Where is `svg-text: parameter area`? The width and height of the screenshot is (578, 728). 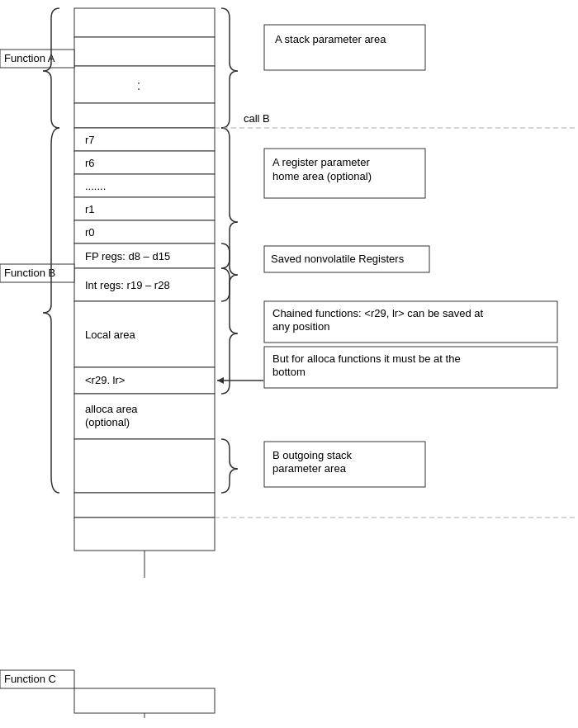
svg-text: parameter area is located at coordinates (310, 469).